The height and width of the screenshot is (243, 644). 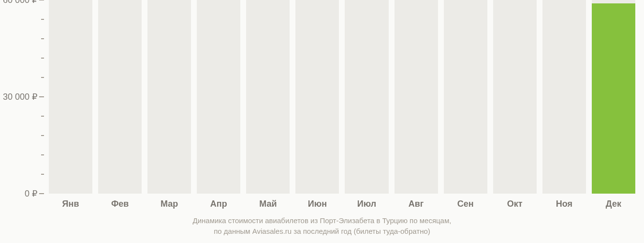 What do you see at coordinates (515, 204) in the screenshot?
I see `x-tick-label: Окт` at bounding box center [515, 204].